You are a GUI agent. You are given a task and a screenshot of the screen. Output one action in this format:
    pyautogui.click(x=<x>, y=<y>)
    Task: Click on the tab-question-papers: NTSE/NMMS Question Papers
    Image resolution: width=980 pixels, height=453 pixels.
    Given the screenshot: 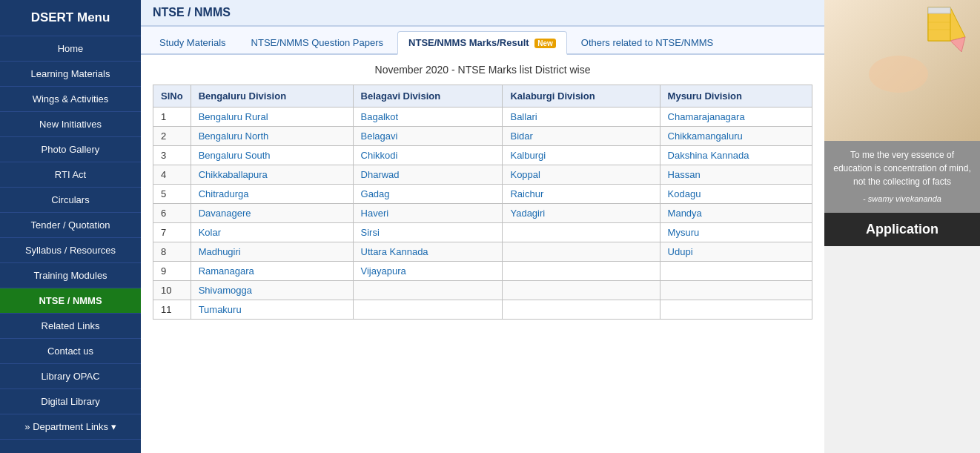 What is the action you would take?
    pyautogui.click(x=317, y=42)
    